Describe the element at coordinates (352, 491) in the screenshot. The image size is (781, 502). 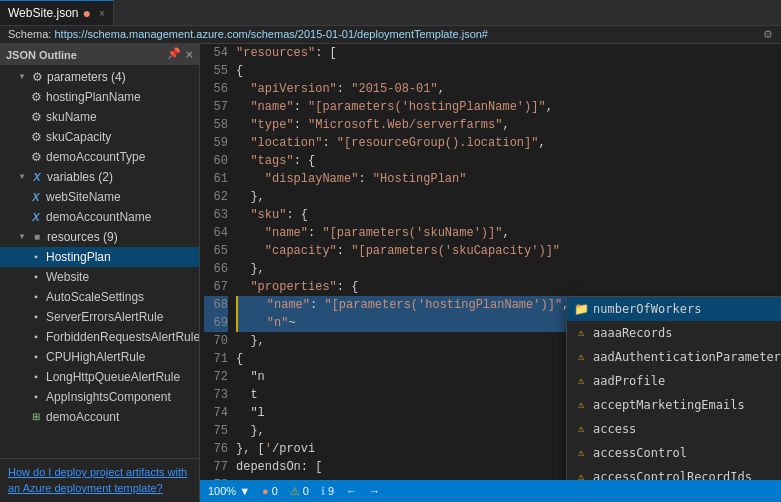
I see `status-nav-back: ←` at that location.